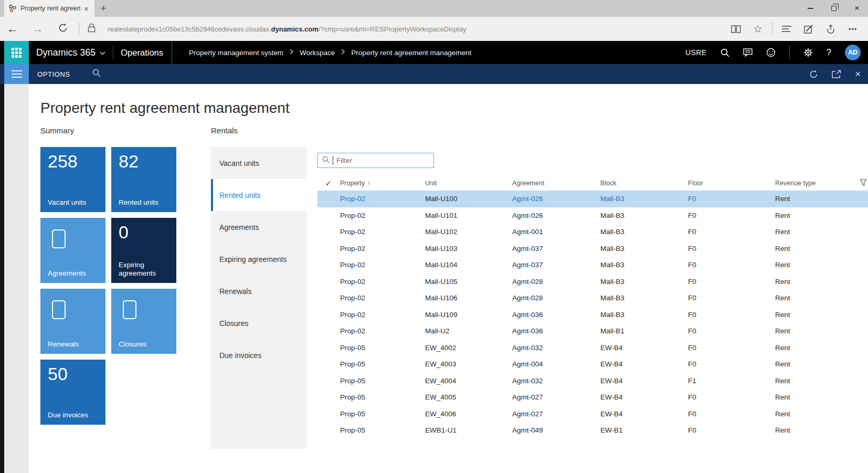  What do you see at coordinates (857, 8) in the screenshot?
I see `close-window-button: ×` at bounding box center [857, 8].